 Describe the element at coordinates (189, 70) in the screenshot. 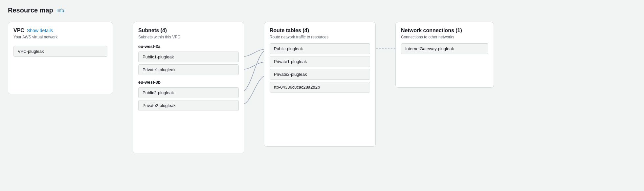

I see `subnet-private1-plugleak: Private1-plugleak` at that location.